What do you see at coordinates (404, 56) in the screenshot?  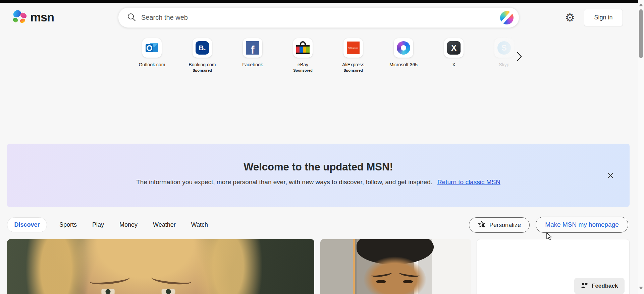 I see `quick-link-microsoft365: Microsoft 365` at bounding box center [404, 56].